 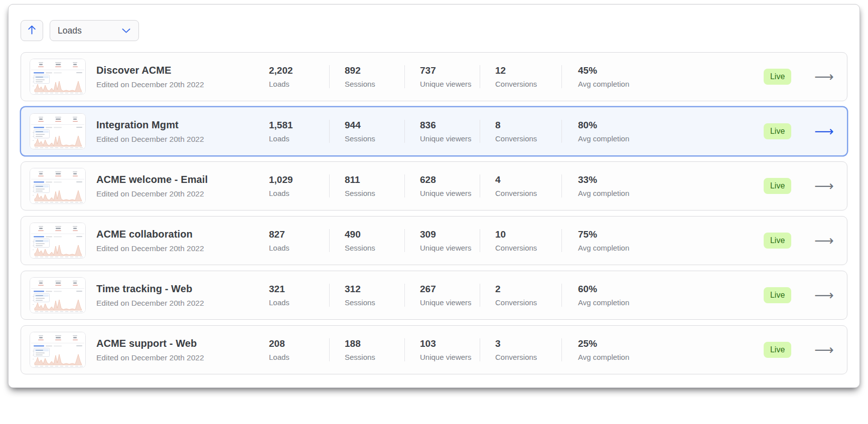 What do you see at coordinates (434, 295) in the screenshot?
I see `demo-row: Time tracking - Web Edited on December 2…` at bounding box center [434, 295].